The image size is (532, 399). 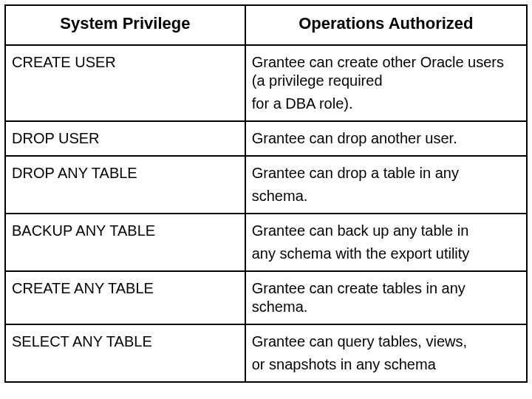 I want to click on privilege-cell: BACKUP ANY TABLE, so click(x=126, y=242).